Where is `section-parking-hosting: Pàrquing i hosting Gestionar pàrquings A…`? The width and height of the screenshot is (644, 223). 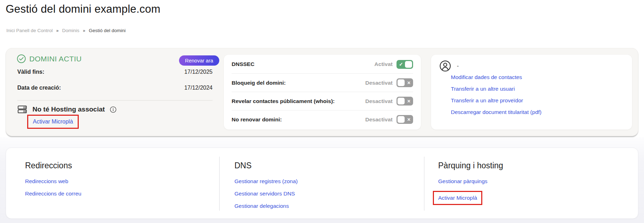 section-parking-hosting: Pàrquing i hosting Gestionar pàrquings A… is located at coordinates (471, 183).